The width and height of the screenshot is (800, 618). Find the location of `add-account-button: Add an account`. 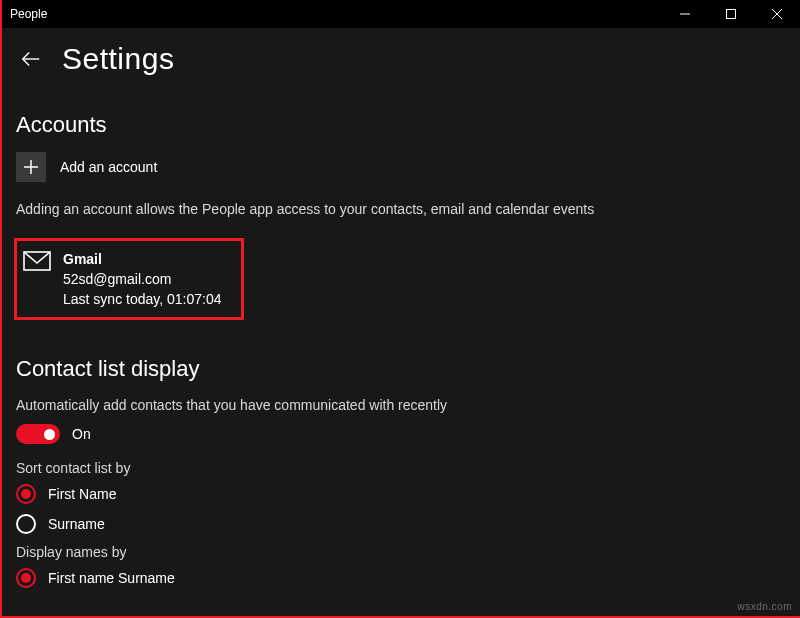

add-account-button: Add an account is located at coordinates (401, 167).